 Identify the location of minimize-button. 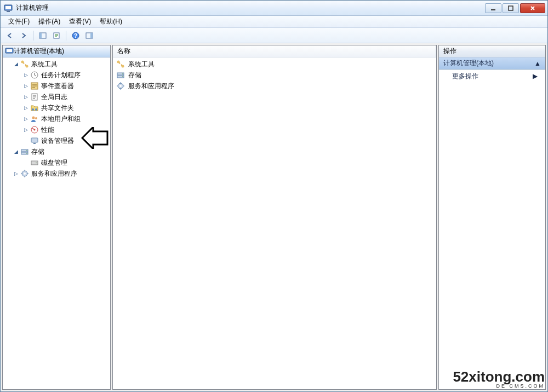
(493, 8).